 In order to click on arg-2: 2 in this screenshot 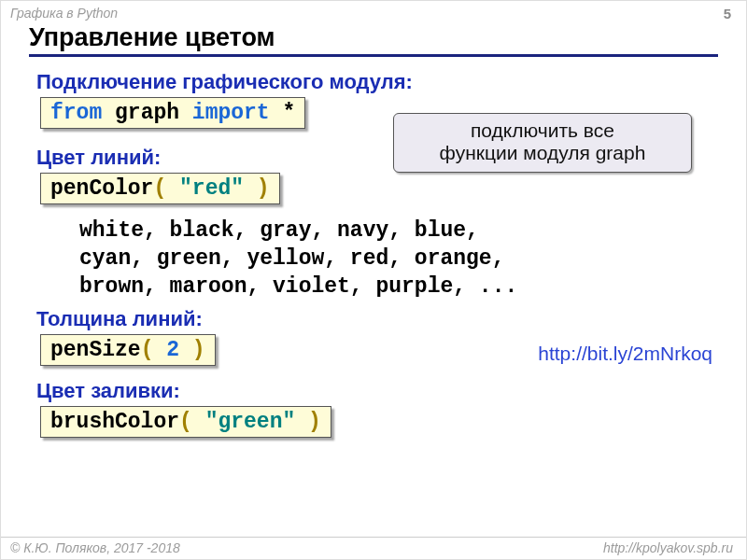, I will do `click(173, 350)`.